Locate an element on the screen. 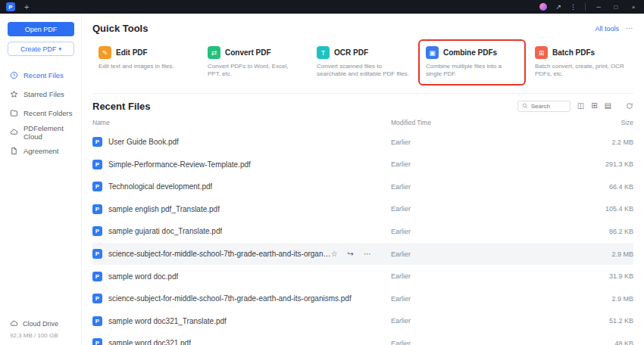 This screenshot has height=345, width=644. table-header: Name Modified Time Size is located at coordinates (363, 123).